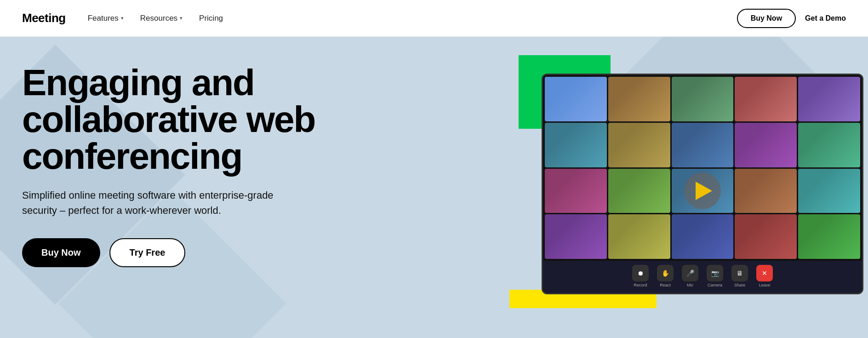 The height and width of the screenshot is (338, 868). What do you see at coordinates (161, 18) in the screenshot?
I see `nav-resources: Resources ▾` at bounding box center [161, 18].